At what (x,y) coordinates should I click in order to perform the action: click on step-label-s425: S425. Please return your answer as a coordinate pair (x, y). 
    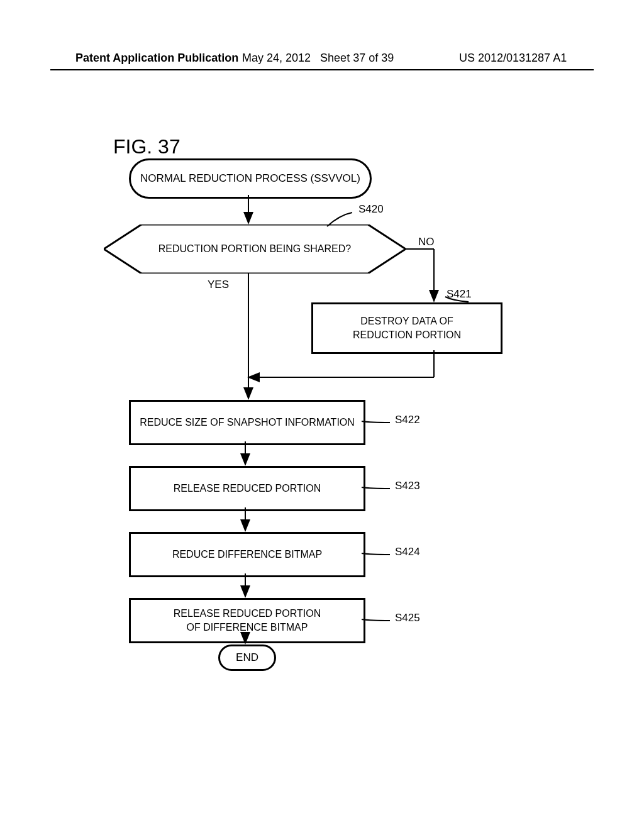
    Looking at the image, I should click on (408, 618).